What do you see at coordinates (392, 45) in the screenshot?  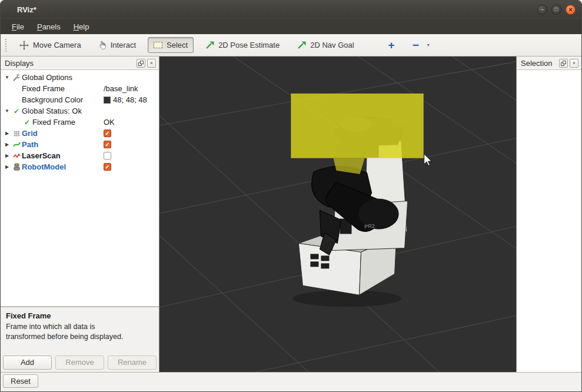 I see `tool-label: +` at bounding box center [392, 45].